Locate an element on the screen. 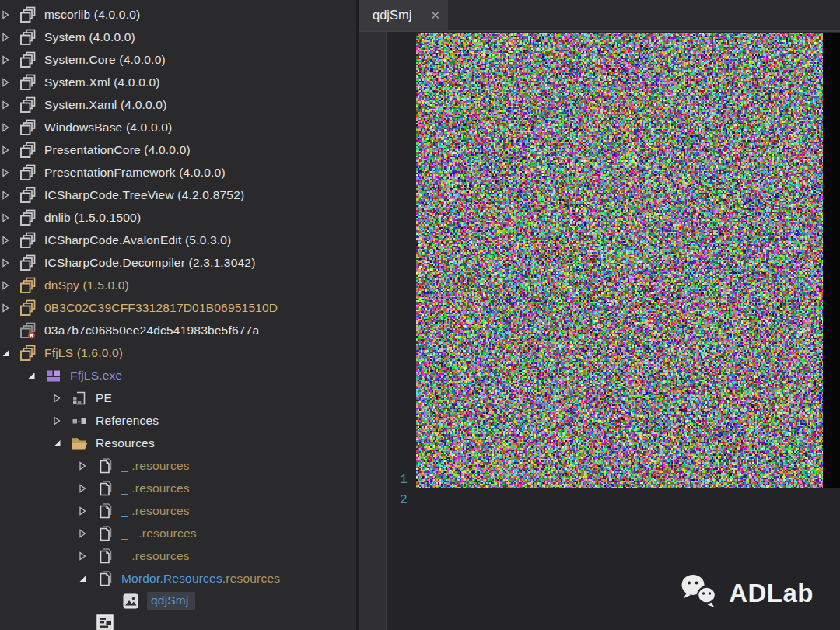 This screenshot has width=840, height=630. tree-row: mscorlib (4.0.0.0) is located at coordinates (178, 14).